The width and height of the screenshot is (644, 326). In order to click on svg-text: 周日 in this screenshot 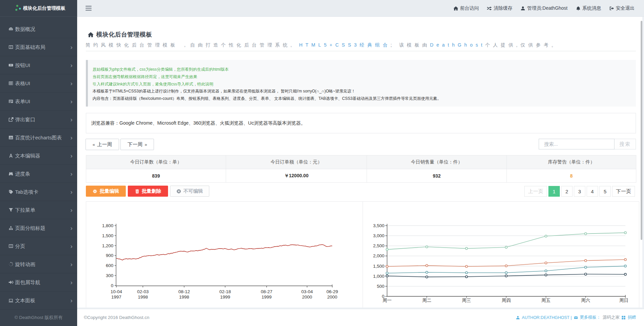, I will do `click(624, 300)`.